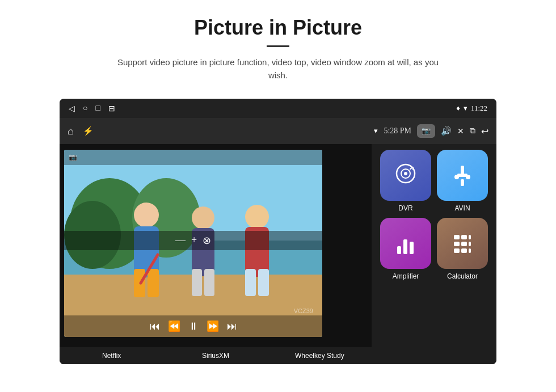  I want to click on pip-minus-btn: —, so click(180, 241).